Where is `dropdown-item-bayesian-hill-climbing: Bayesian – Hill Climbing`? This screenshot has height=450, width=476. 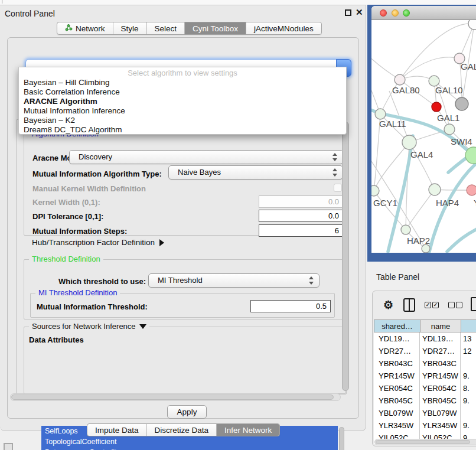
dropdown-item-bayesian-hill-climbing: Bayesian – Hill Climbing is located at coordinates (182, 83).